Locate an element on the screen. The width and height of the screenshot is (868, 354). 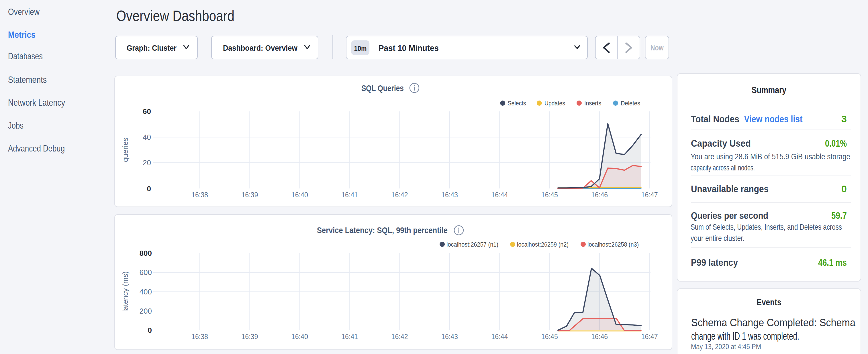
svg-text: Now is located at coordinates (657, 48).